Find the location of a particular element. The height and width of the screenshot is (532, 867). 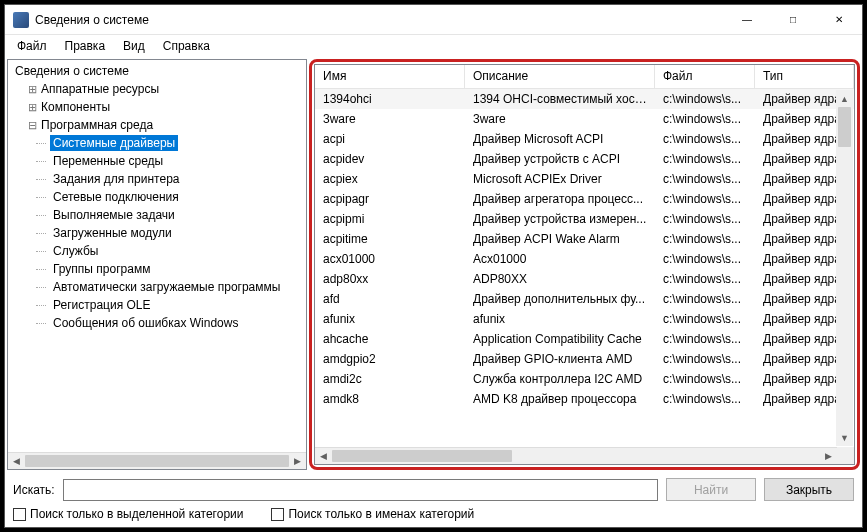

find-button: Найти is located at coordinates (711, 490).